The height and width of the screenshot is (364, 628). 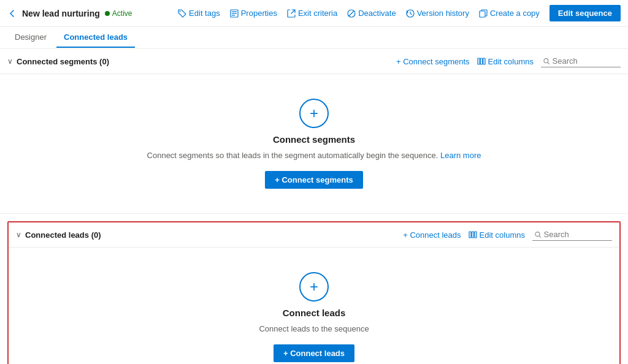 What do you see at coordinates (314, 180) in the screenshot?
I see `connect-segments-button: + Connect segments` at bounding box center [314, 180].